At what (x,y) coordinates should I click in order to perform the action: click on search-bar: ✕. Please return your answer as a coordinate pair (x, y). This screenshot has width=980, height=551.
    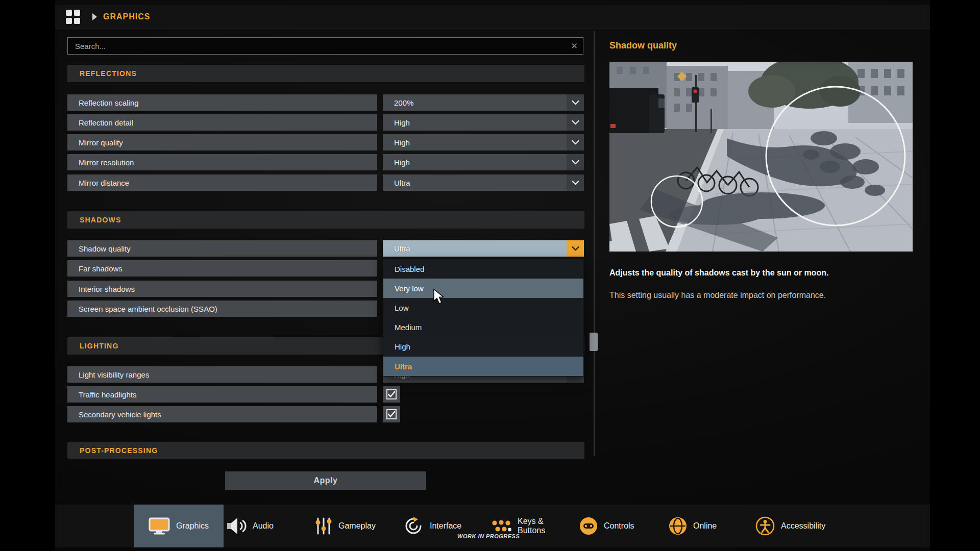
    Looking at the image, I should click on (326, 46).